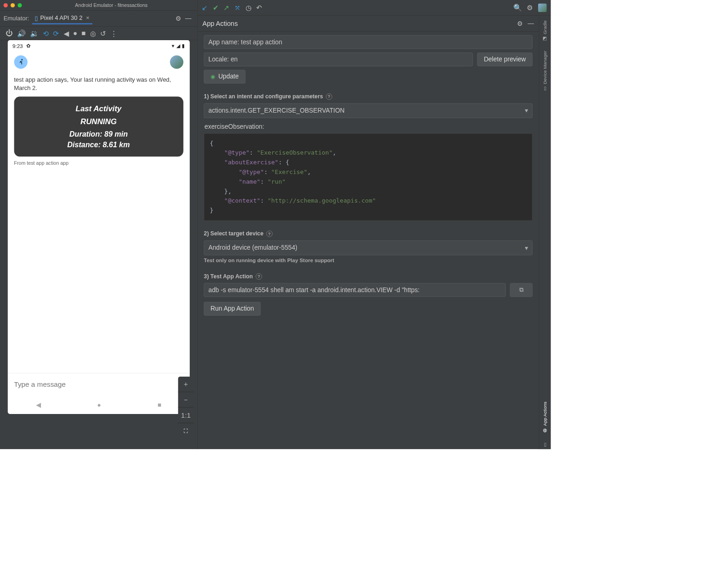 This screenshot has height=588, width=721. What do you see at coordinates (99, 384) in the screenshot?
I see `chat-input` at bounding box center [99, 384].